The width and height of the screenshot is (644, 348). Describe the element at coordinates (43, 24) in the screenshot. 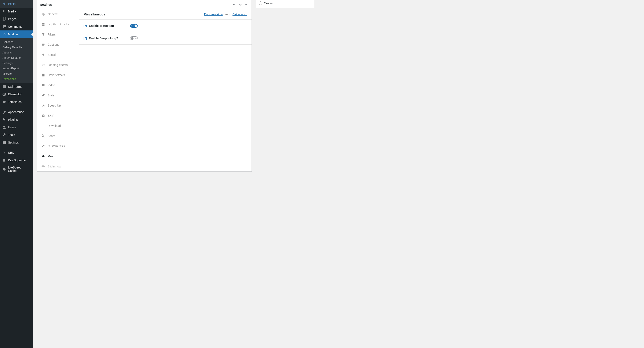

I see `lightbox-icon` at that location.